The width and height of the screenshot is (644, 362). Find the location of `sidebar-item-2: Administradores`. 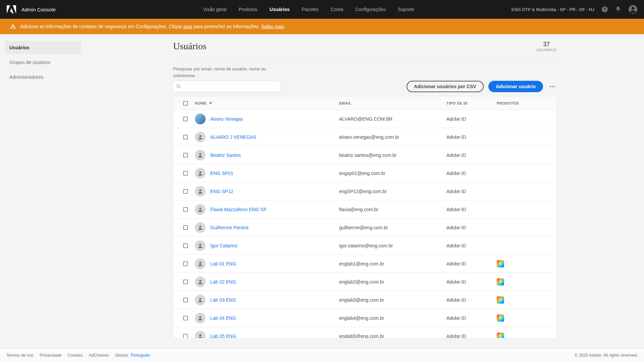

sidebar-item-2: Administradores is located at coordinates (43, 77).